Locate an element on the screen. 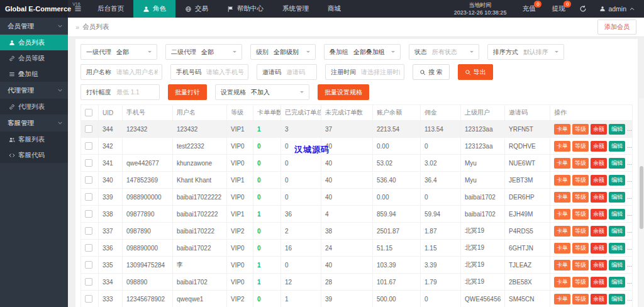 The width and height of the screenshot is (644, 307). add-member-button: 添加会员 is located at coordinates (617, 27).